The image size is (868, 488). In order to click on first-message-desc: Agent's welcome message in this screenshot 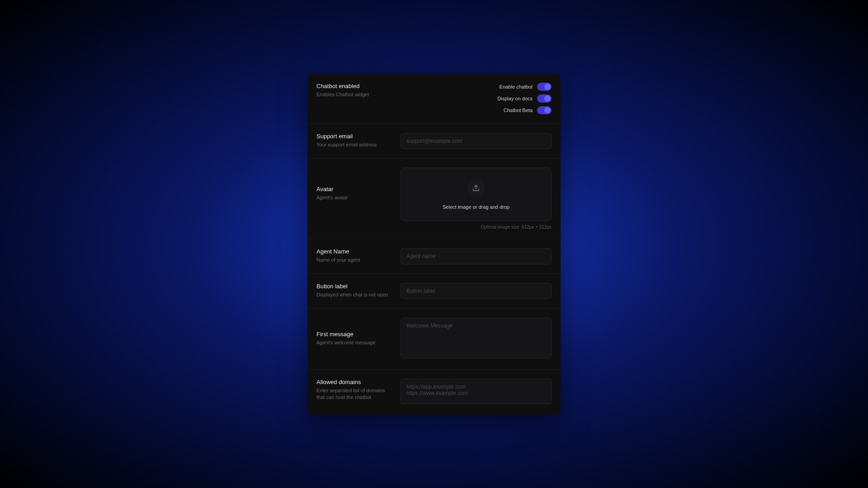, I will do `click(355, 343)`.